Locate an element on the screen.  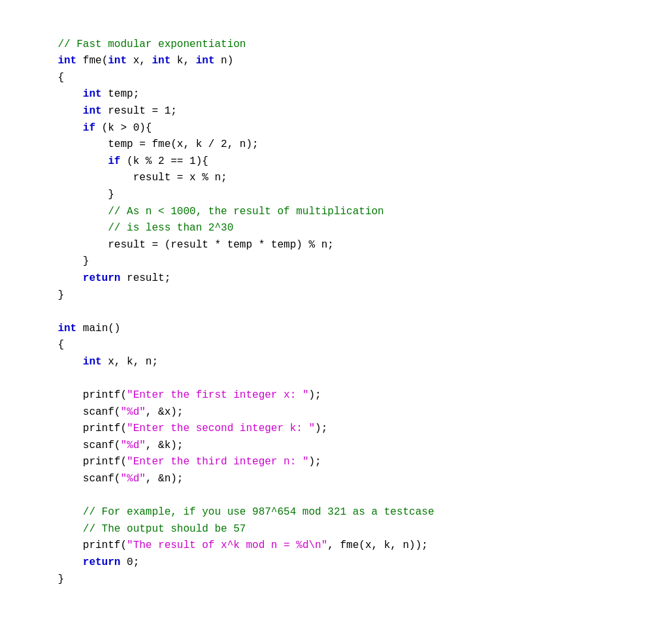
str-5: "Enter the third integer n: " is located at coordinates (218, 462).